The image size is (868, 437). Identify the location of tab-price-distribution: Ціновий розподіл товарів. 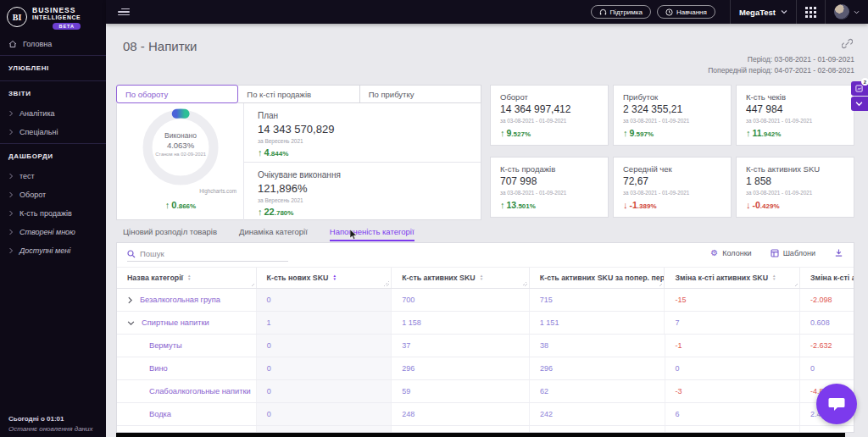
(170, 234).